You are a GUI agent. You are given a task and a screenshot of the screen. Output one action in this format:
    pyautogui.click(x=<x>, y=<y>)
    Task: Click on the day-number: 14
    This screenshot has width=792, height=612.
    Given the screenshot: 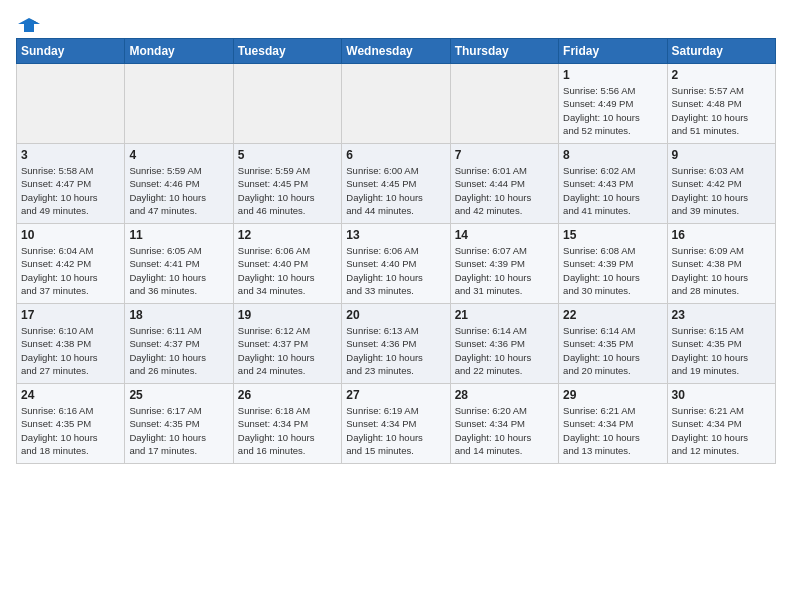 What is the action you would take?
    pyautogui.click(x=504, y=235)
    